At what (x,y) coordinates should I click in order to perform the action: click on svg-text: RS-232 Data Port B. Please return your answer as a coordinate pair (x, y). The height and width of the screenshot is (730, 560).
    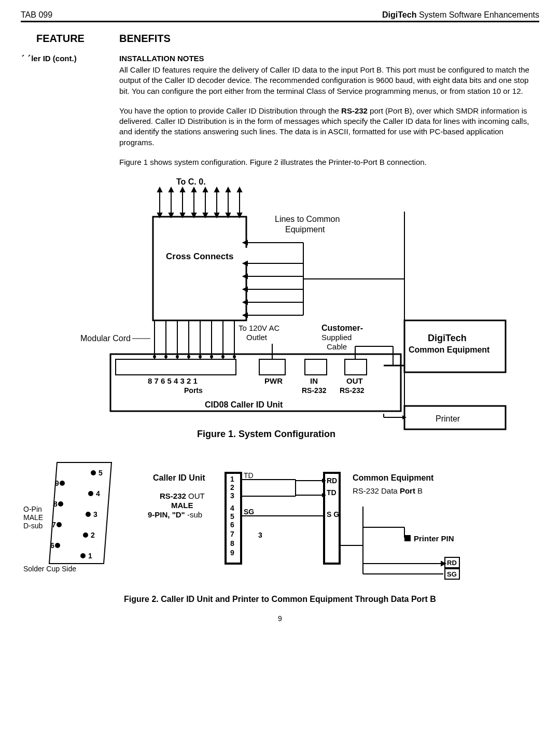
    Looking at the image, I should click on (388, 490).